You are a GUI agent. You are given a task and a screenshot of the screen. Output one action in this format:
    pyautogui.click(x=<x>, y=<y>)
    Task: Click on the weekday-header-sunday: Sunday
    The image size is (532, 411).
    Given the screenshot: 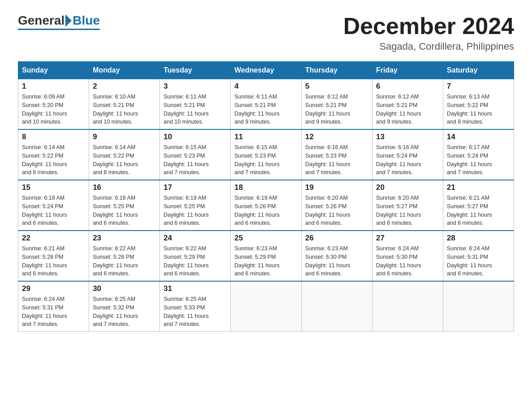 What is the action you would take?
    pyautogui.click(x=54, y=71)
    